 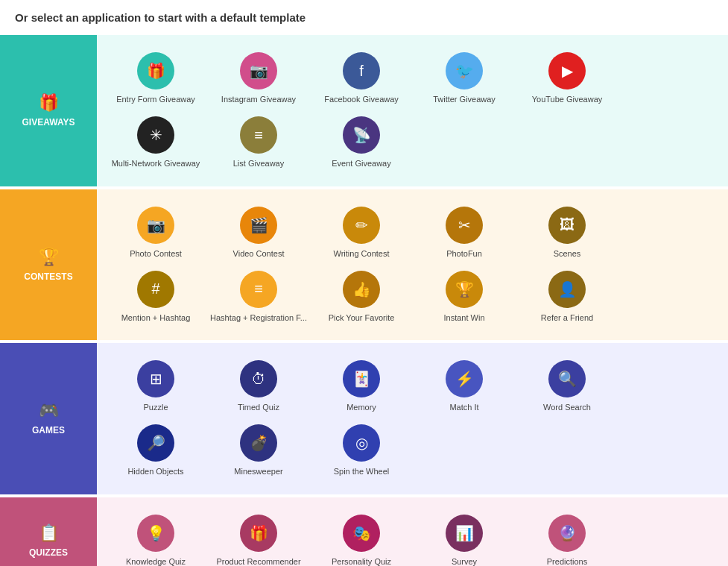 What do you see at coordinates (361, 78) in the screenshot?
I see `app-item-facebook-giveaway: f Facebook Giveaway` at bounding box center [361, 78].